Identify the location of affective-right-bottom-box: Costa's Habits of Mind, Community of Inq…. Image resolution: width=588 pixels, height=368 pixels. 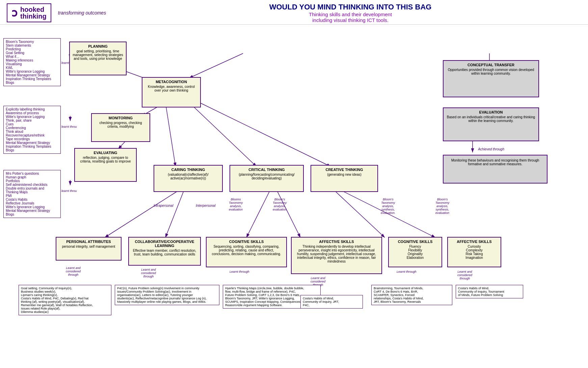
(489, 292).